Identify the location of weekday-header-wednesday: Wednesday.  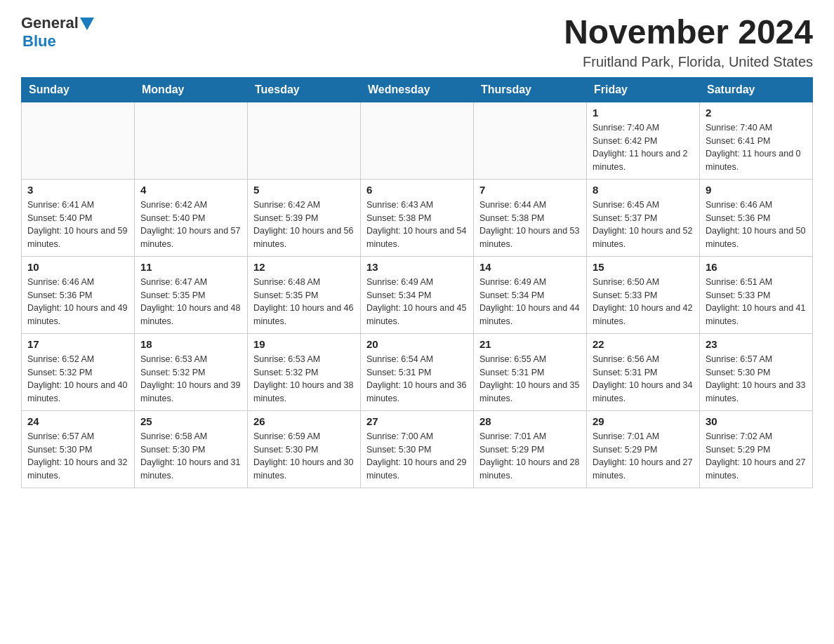
(417, 90).